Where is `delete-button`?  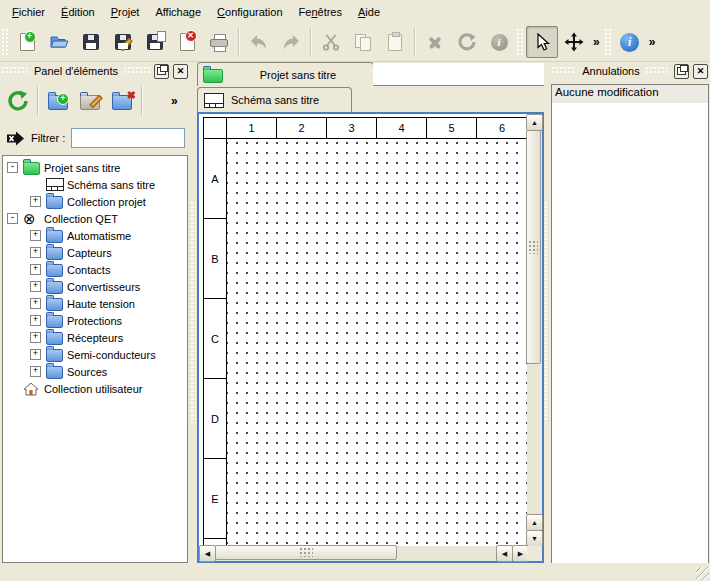 delete-button is located at coordinates (435, 42).